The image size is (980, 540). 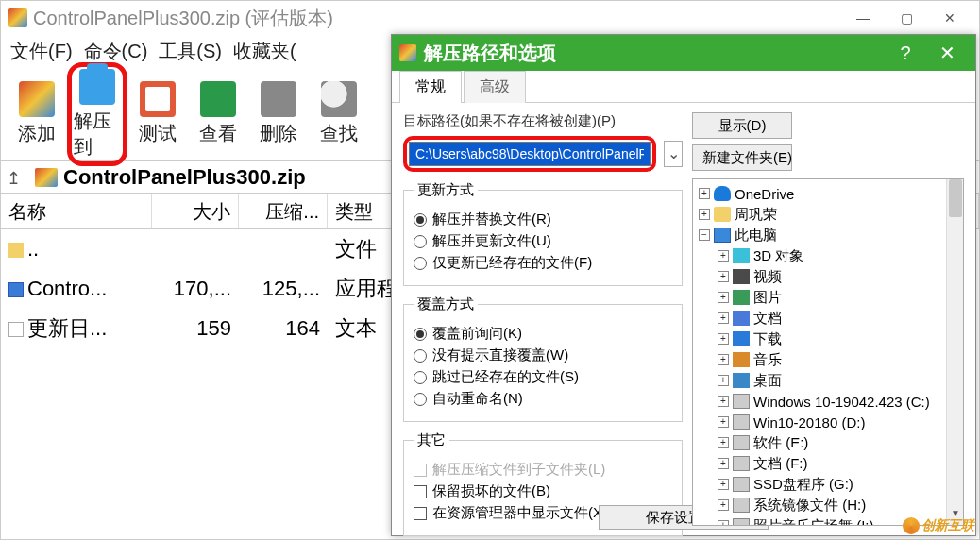 What do you see at coordinates (16, 250) in the screenshot?
I see `file-icon` at bounding box center [16, 250].